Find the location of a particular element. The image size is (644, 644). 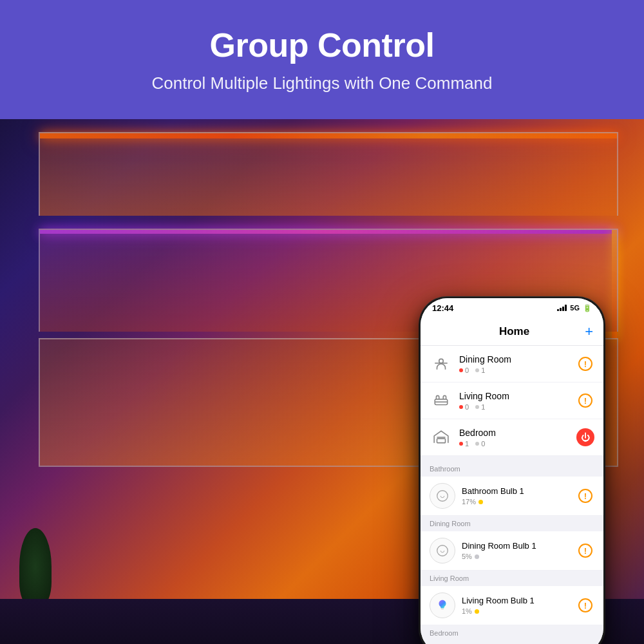

stat-dot-gray2 is located at coordinates (477, 407).